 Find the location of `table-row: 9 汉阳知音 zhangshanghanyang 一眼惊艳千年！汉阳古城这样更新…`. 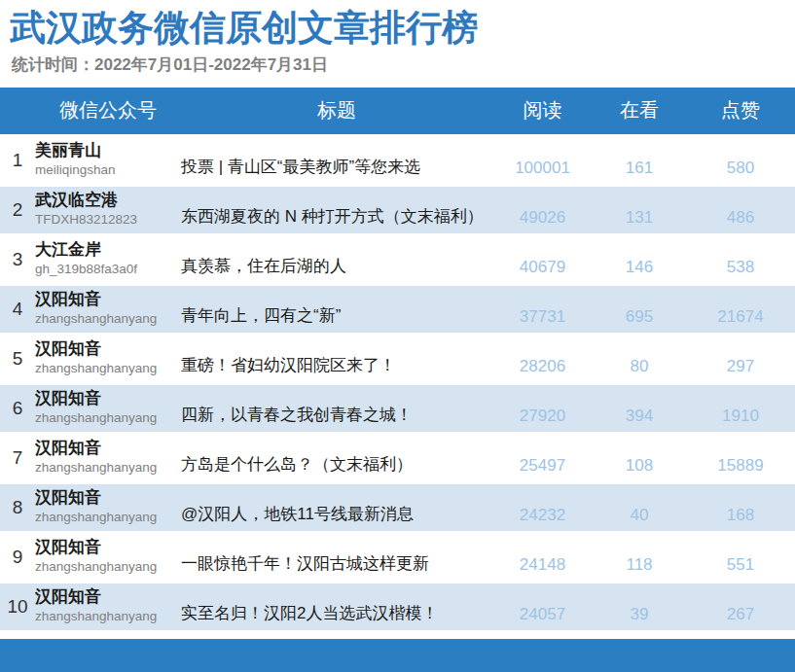

table-row: 9 汉阳知音 zhangshanghanyang 一眼惊艳千年！汉阳古城这样更新… is located at coordinates (397, 557).